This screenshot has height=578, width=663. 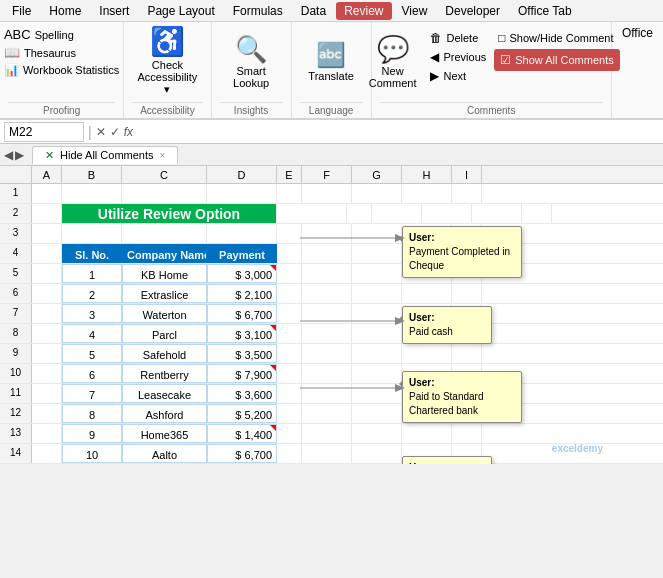 What do you see at coordinates (327, 394) in the screenshot?
I see `r11-f` at bounding box center [327, 394].